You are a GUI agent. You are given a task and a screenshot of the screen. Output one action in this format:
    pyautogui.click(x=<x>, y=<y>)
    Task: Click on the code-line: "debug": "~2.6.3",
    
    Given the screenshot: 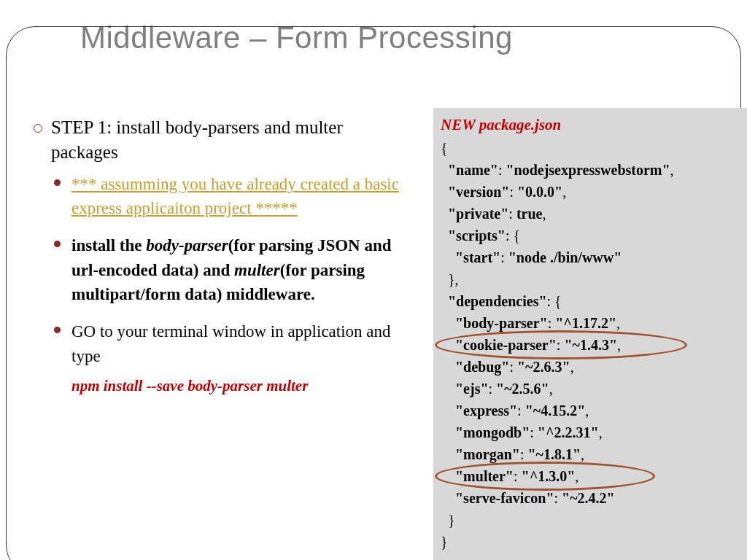 What is the action you would take?
    pyautogui.click(x=590, y=367)
    